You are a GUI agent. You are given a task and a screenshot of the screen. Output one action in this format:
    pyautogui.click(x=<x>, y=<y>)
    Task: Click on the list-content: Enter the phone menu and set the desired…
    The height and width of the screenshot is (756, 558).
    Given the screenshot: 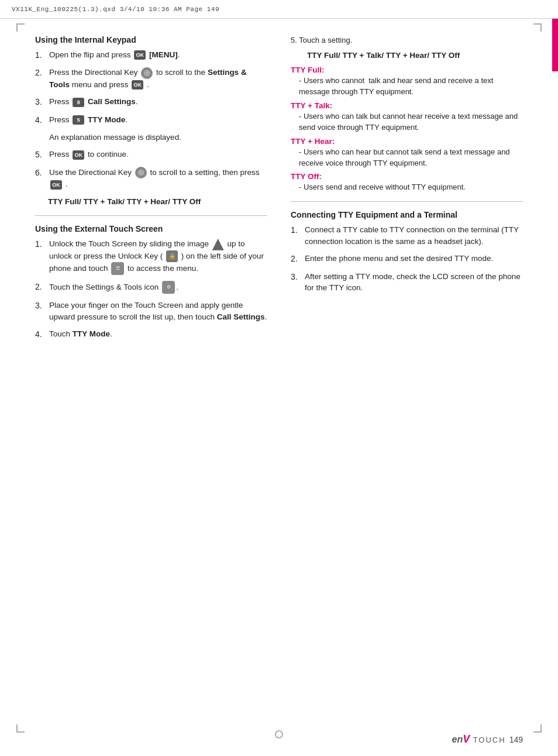 What is the action you would take?
    pyautogui.click(x=414, y=259)
    